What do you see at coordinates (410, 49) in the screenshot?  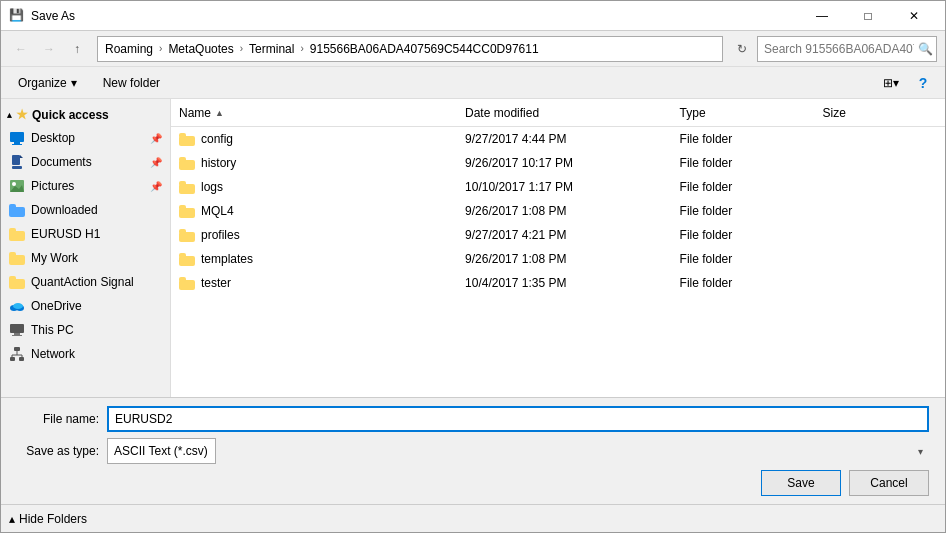 I see `address-bar: Roaming › MetaQuotes › Terminal › 915566…` at bounding box center [410, 49].